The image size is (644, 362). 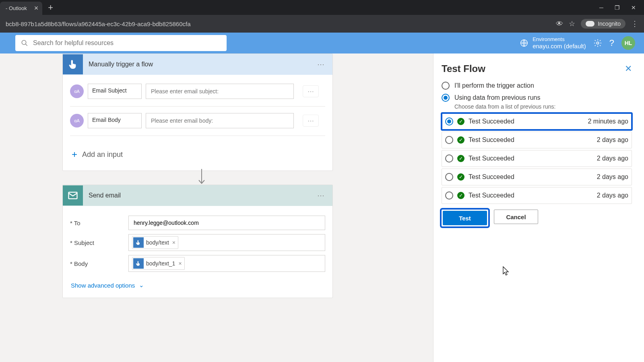 I want to click on option-previous: Using data from previous runs, so click(x=537, y=98).